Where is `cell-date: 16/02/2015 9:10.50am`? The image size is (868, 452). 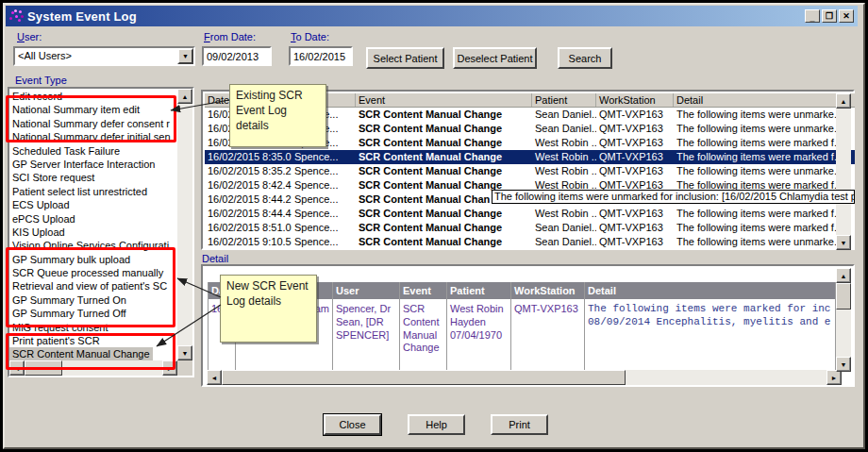
cell-date: 16/02/2015 9:10.50am is located at coordinates (248, 242).